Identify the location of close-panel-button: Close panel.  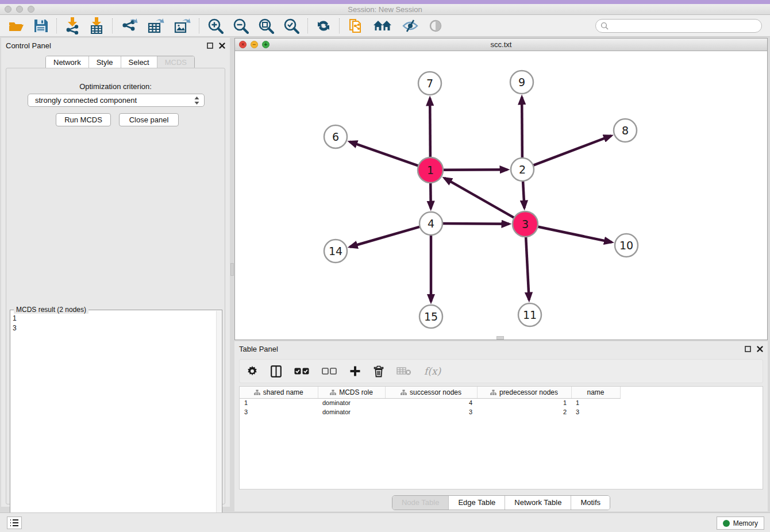
(149, 119).